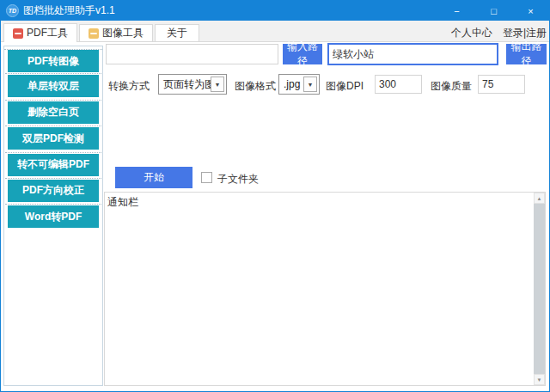 The width and height of the screenshot is (550, 392). Describe the element at coordinates (531, 10) in the screenshot. I see `close-button: ×` at that location.